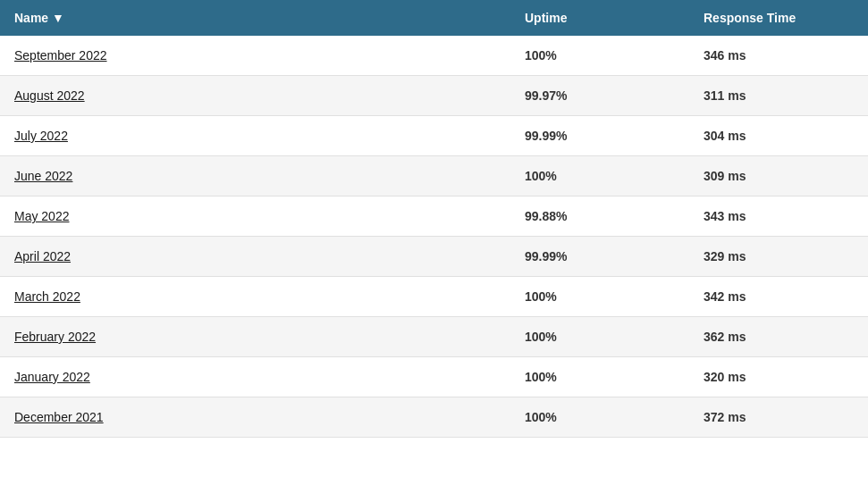  What do you see at coordinates (50, 96) in the screenshot?
I see `row-name-link: August 2022` at bounding box center [50, 96].